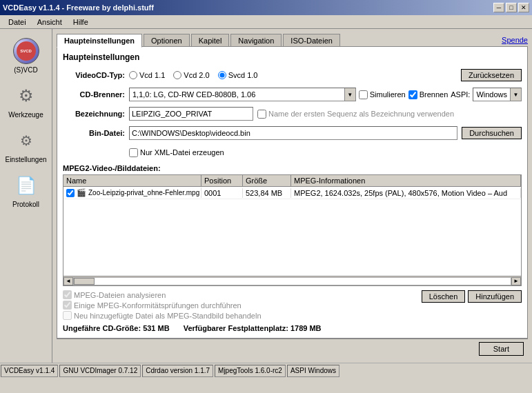 The image size is (532, 393). What do you see at coordinates (68, 281) in the screenshot?
I see `scroll-left-btn: ◄` at bounding box center [68, 281].